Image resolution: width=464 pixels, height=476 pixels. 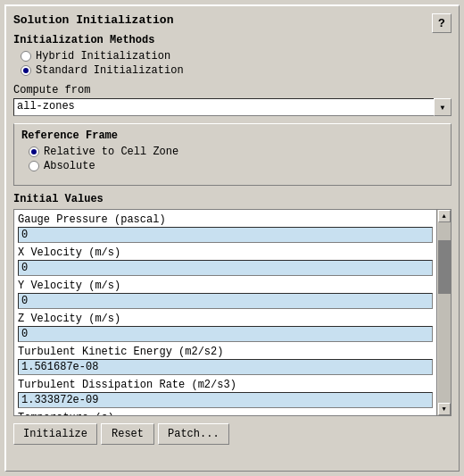 I want to click on reset-button: Reset, so click(x=128, y=434).